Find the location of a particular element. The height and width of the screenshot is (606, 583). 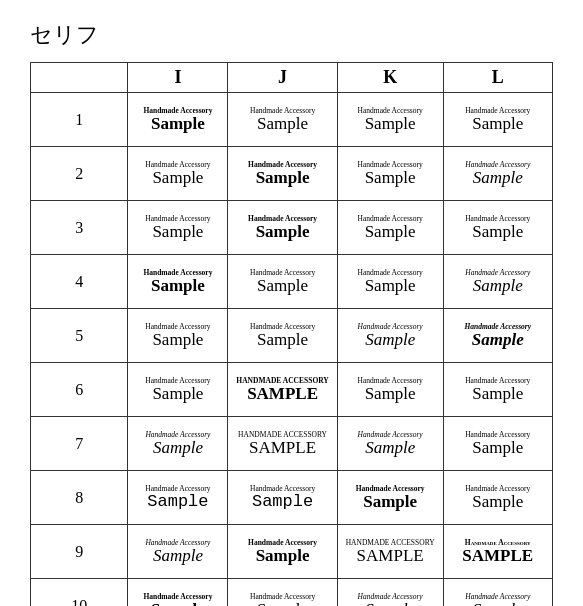

table-cell: Handmade AccessorySAMPLE is located at coordinates (498, 552).